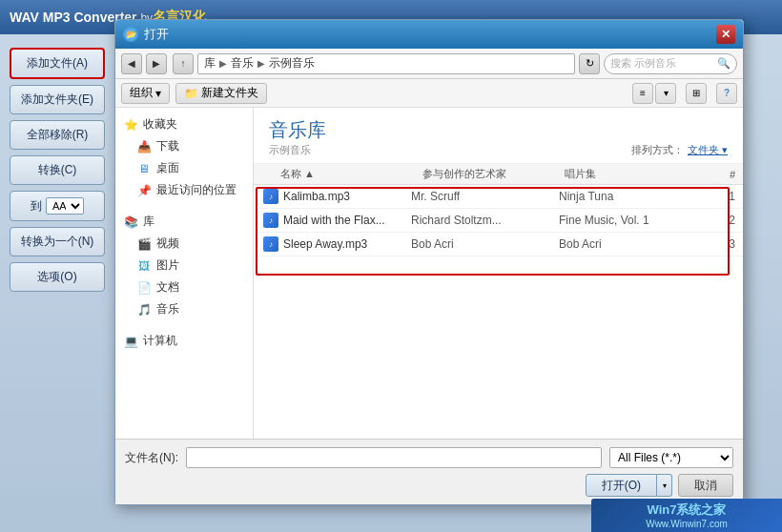 This screenshot has width=782, height=532. What do you see at coordinates (160, 341) in the screenshot?
I see `computer-label: 计算机` at bounding box center [160, 341].